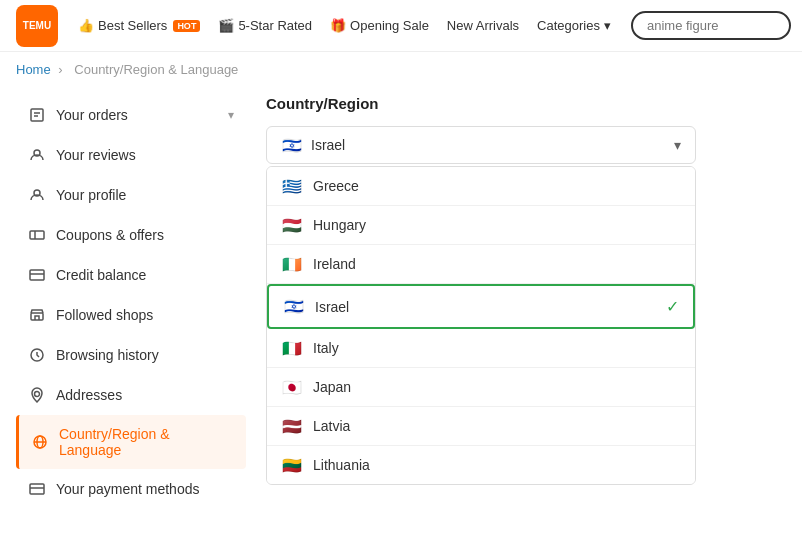 This screenshot has height=535, width=802. What do you see at coordinates (128, 489) in the screenshot?
I see `sidebar-label: Your payment methods` at bounding box center [128, 489].